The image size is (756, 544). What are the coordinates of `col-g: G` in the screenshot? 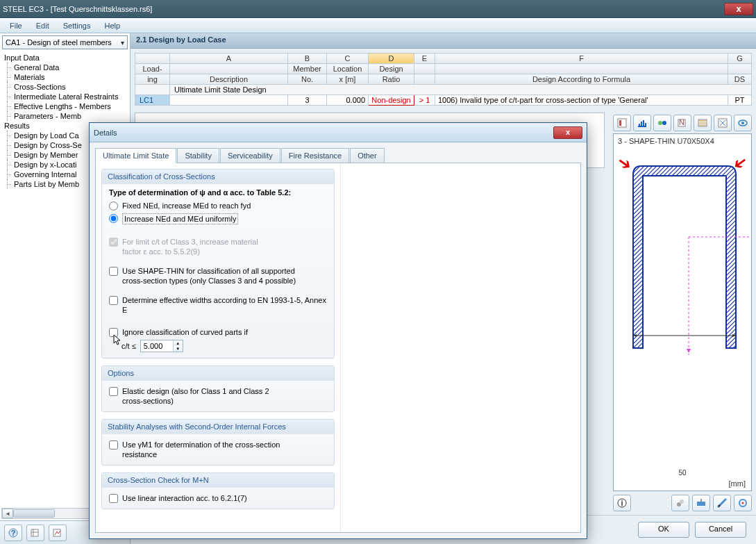 It's located at (740, 58).